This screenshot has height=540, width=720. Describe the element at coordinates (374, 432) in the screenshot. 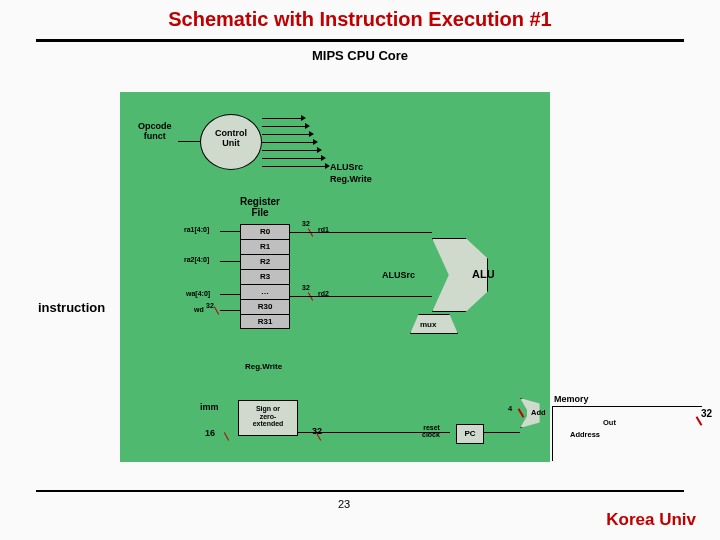

I see `pc-in-wire` at that location.